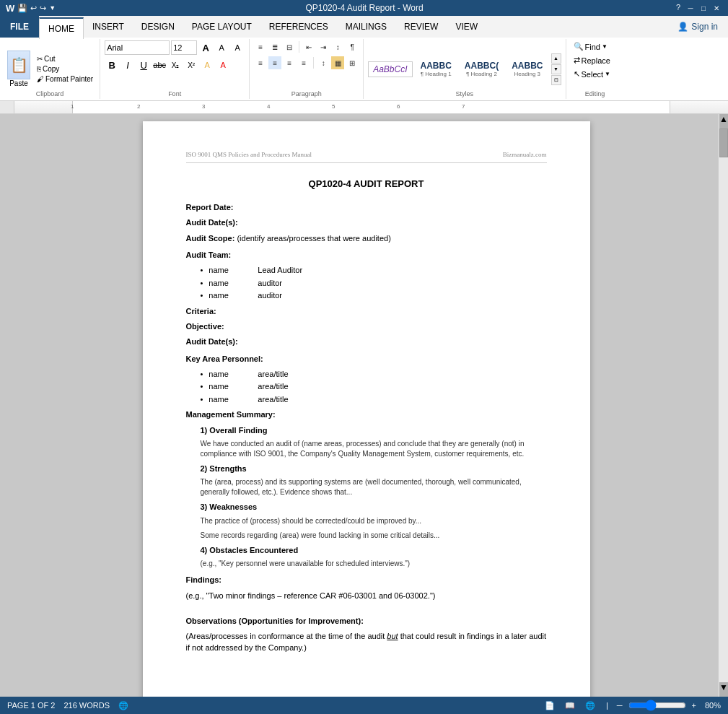  I want to click on ruler-mark-2: 2, so click(139, 107).